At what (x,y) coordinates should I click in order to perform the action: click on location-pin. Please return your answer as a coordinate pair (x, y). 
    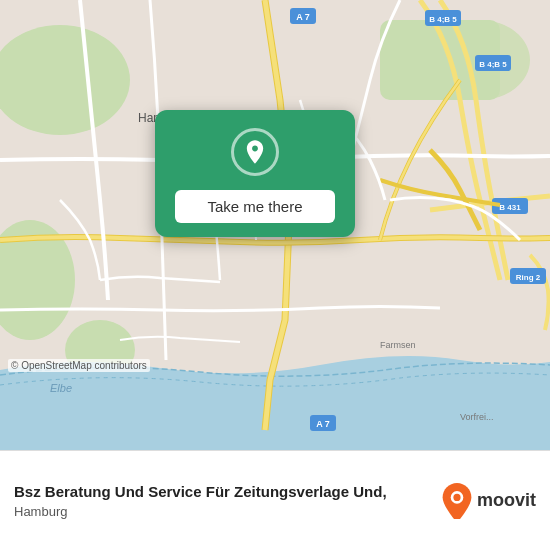
    Looking at the image, I should click on (255, 152).